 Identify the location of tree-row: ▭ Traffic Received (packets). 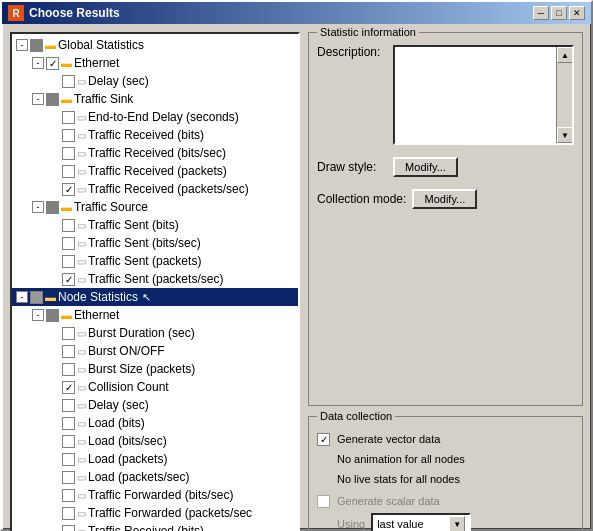
(155, 171).